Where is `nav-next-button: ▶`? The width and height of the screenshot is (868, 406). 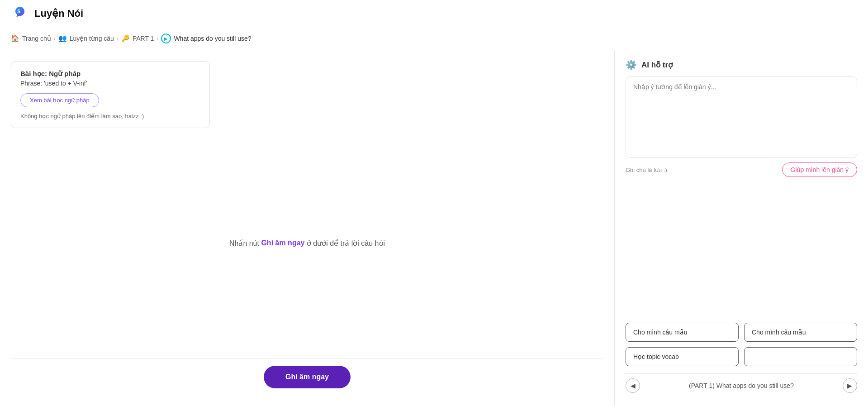
nav-next-button: ▶ is located at coordinates (850, 386).